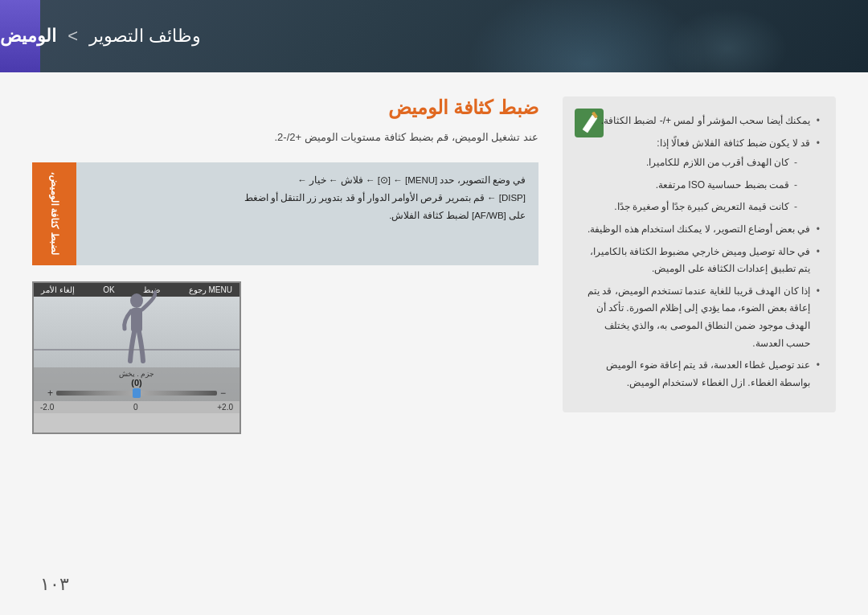 This screenshot has width=868, height=615. I want to click on label-center: 0, so click(136, 407).